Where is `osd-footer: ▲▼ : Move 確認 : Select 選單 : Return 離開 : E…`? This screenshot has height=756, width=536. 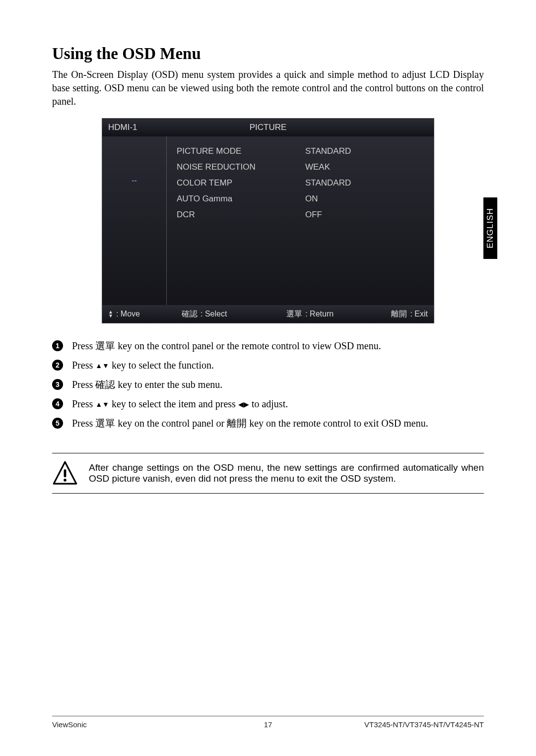
osd-footer: ▲▼ : Move 確認 : Select 選單 : Return 離開 : E… is located at coordinates (268, 314).